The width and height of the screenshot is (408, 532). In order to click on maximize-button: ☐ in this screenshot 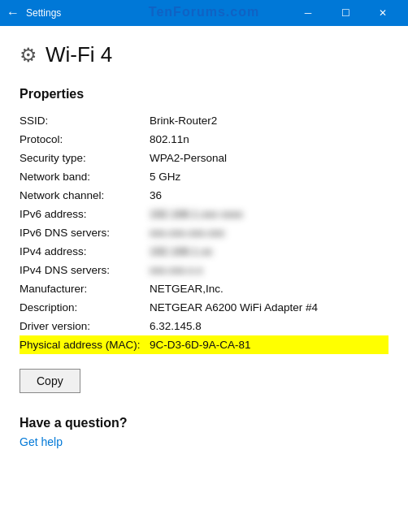, I will do `click(345, 13)`.